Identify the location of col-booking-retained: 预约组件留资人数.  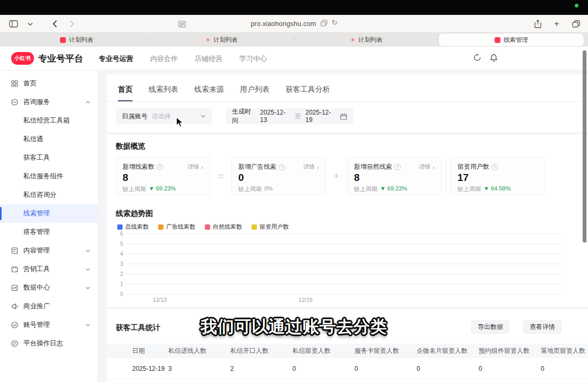
(509, 351).